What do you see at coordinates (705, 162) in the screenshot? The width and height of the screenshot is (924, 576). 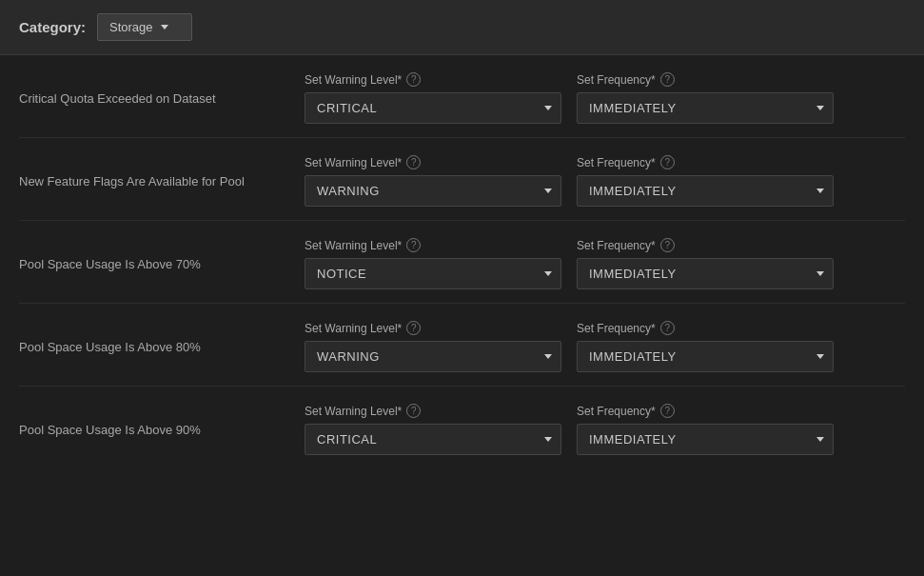 I see `frequency-label-1: Set Frequency* ?` at bounding box center [705, 162].